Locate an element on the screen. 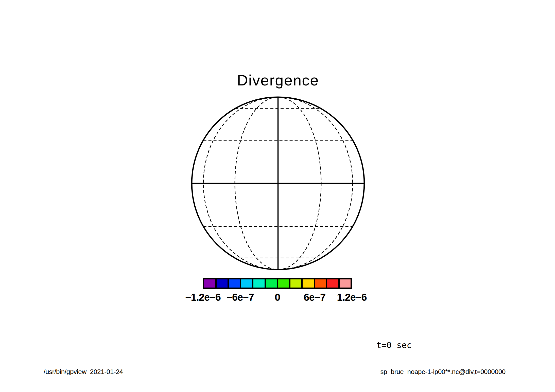  colorbar-tick-label: 1.2e−6 is located at coordinates (352, 297).